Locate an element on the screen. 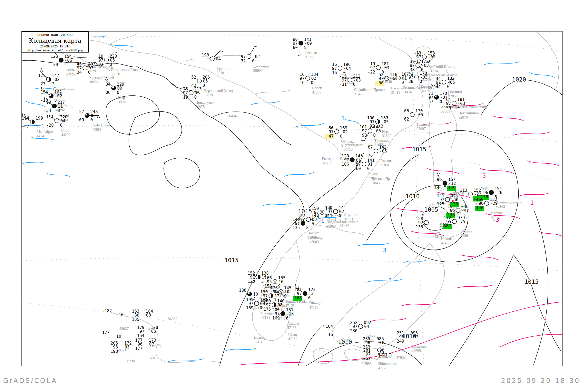 The image size is (588, 392). station-name: Choir is located at coordinates (66, 130).